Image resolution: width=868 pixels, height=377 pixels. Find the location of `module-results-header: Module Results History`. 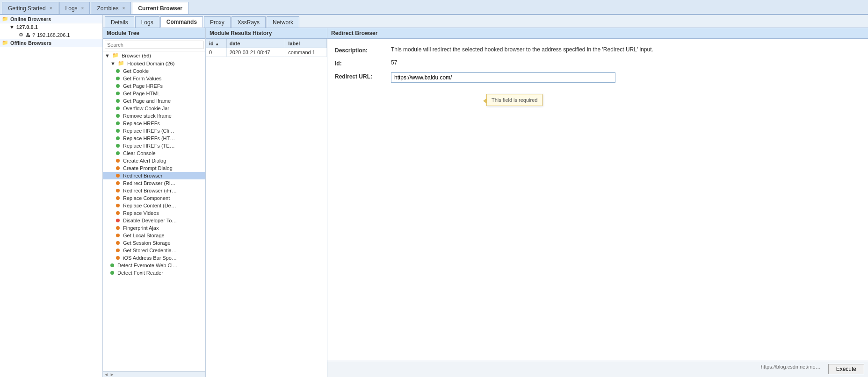

module-results-header: Module Results History is located at coordinates (267, 34).